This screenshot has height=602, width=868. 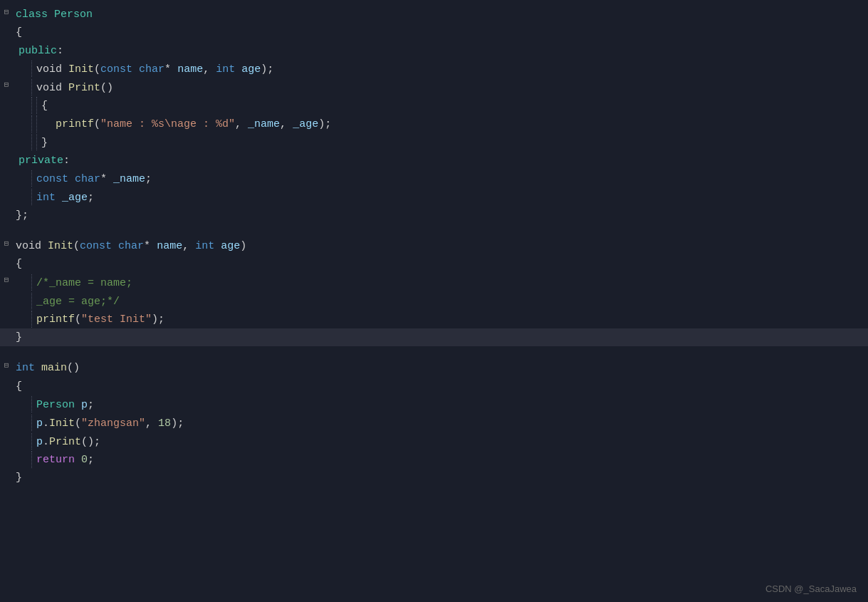 I want to click on fold-icon-main: ⊟, so click(x=6, y=366).